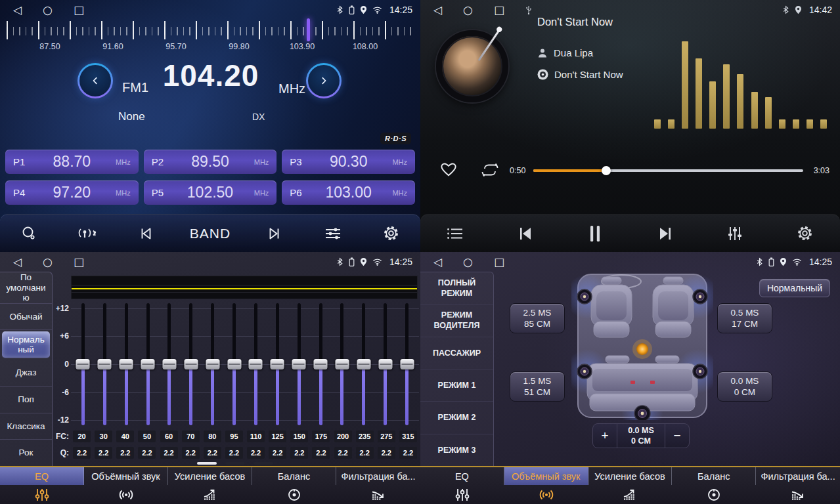 The width and height of the screenshot is (840, 504). I want to click on eq-band-scrollbar, so click(236, 463).